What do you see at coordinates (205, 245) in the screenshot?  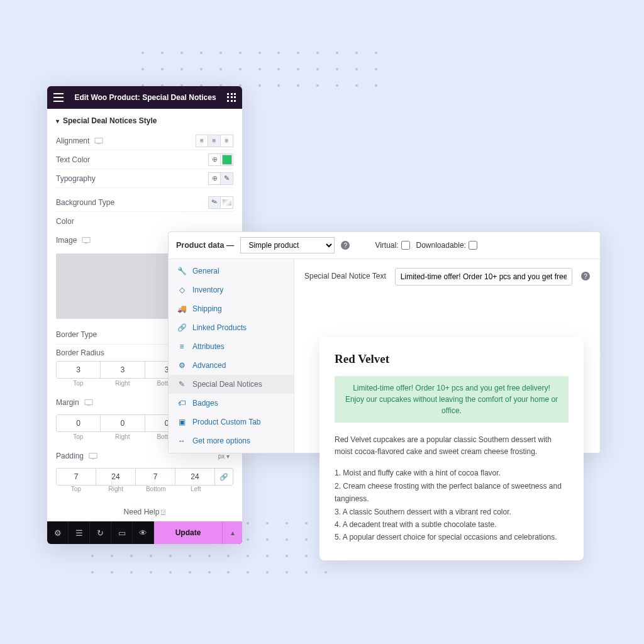 I see `product-data-label: Product data —` at bounding box center [205, 245].